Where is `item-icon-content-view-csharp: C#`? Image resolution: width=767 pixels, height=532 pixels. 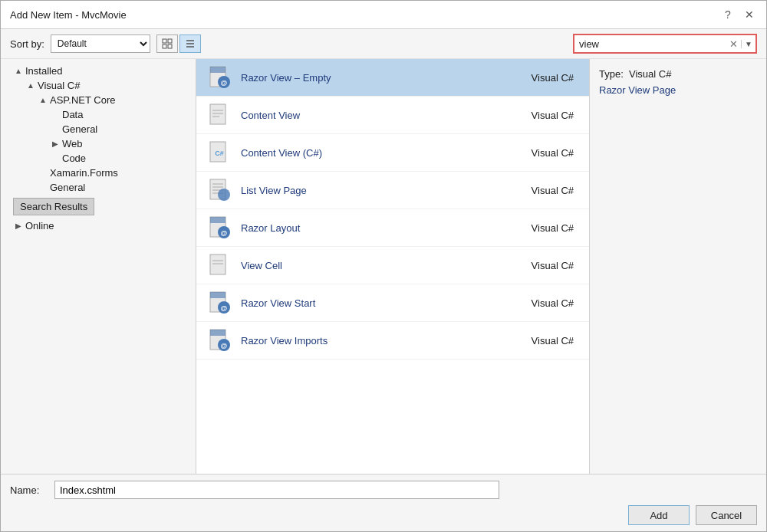 item-icon-content-view-csharp: C# is located at coordinates (219, 153).